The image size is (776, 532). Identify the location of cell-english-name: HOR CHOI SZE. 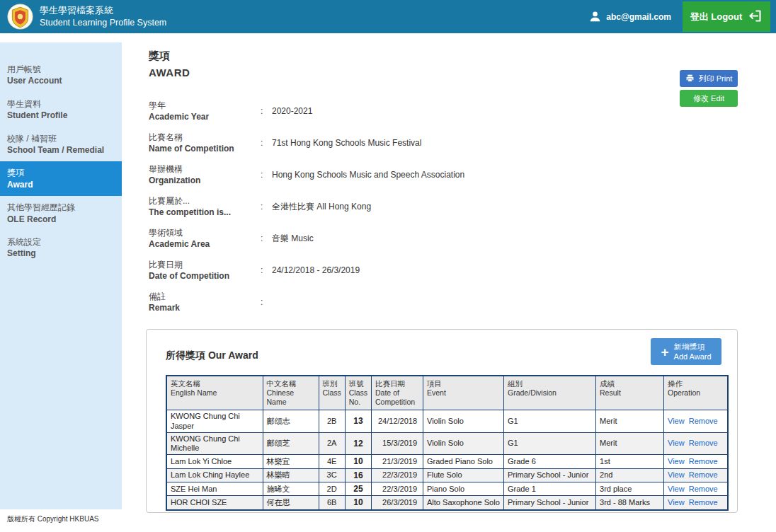
(215, 503).